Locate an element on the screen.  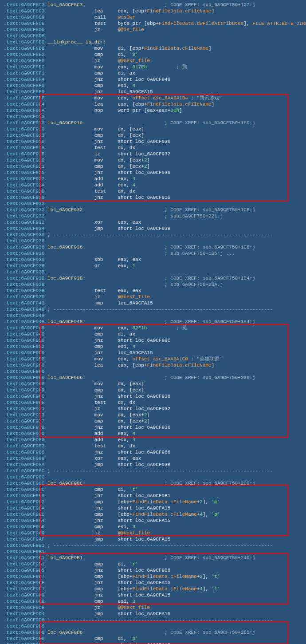
asm-line: .text:6A9CF969 cmp dx, [ecx] is located at coordinates (153, 390).